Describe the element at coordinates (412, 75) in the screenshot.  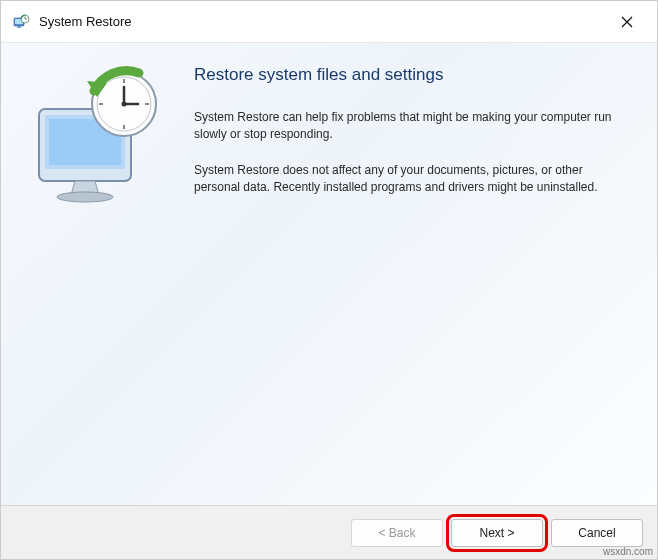
I see `page-heading: Restore system files and settings` at that location.